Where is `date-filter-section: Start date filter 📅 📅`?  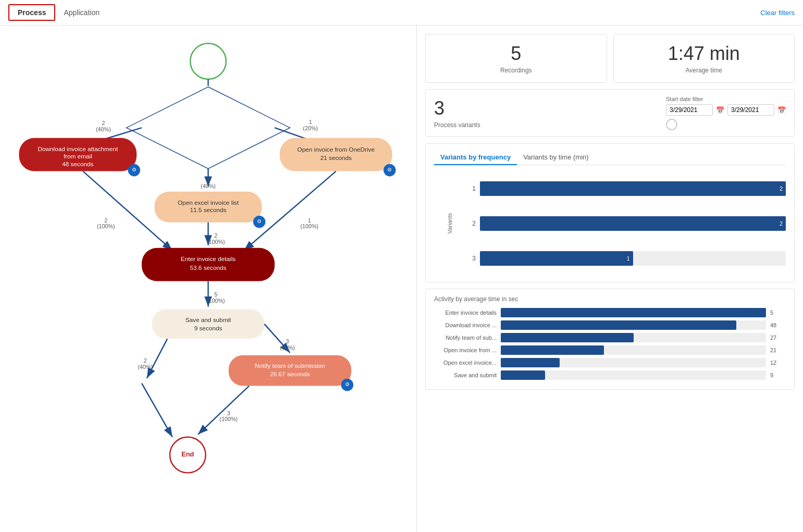
date-filter-section: Start date filter 📅 📅 is located at coordinates (726, 113).